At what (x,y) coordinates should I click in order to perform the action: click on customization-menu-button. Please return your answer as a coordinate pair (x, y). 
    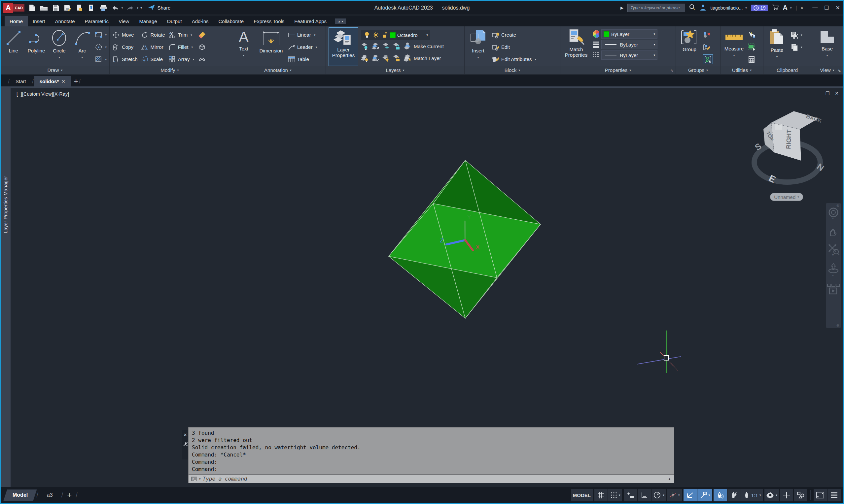
    Looking at the image, I should click on (834, 495).